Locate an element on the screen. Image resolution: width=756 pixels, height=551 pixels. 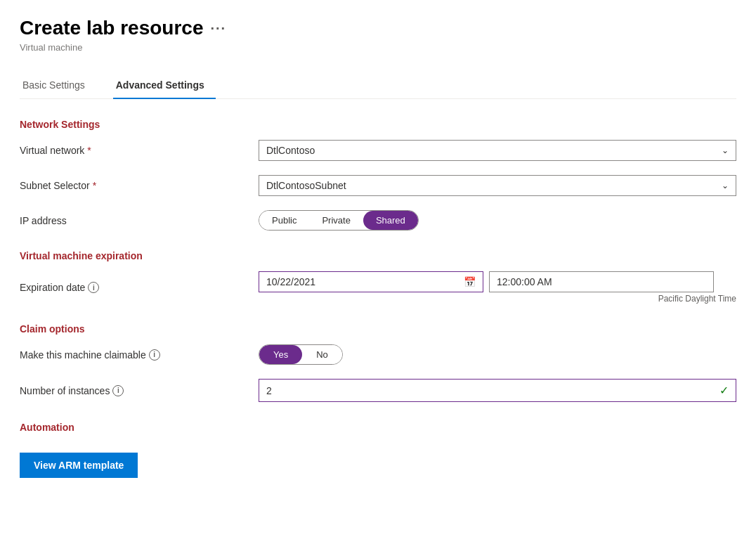
subnet-selector-select: DtlContosoSubnet ⌄ is located at coordinates (497, 186).